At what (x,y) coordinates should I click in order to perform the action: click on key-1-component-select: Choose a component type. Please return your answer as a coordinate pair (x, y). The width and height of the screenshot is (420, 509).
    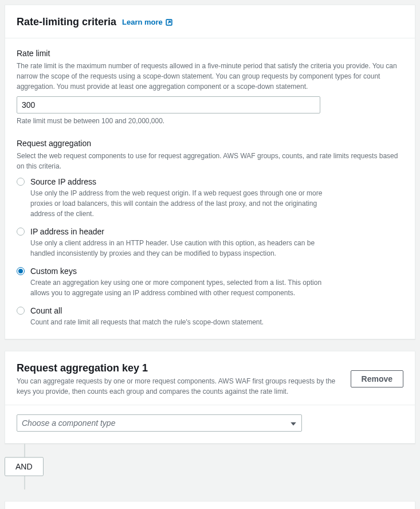
    Looking at the image, I should click on (159, 423).